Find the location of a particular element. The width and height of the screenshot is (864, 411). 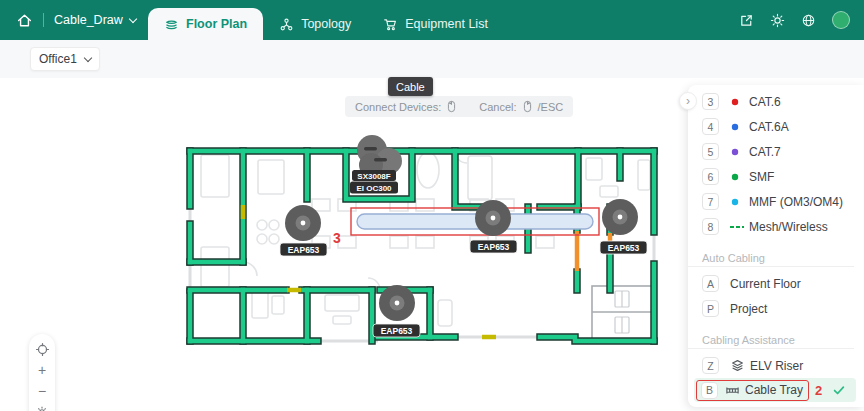

zoom-in-button: + is located at coordinates (42, 370).